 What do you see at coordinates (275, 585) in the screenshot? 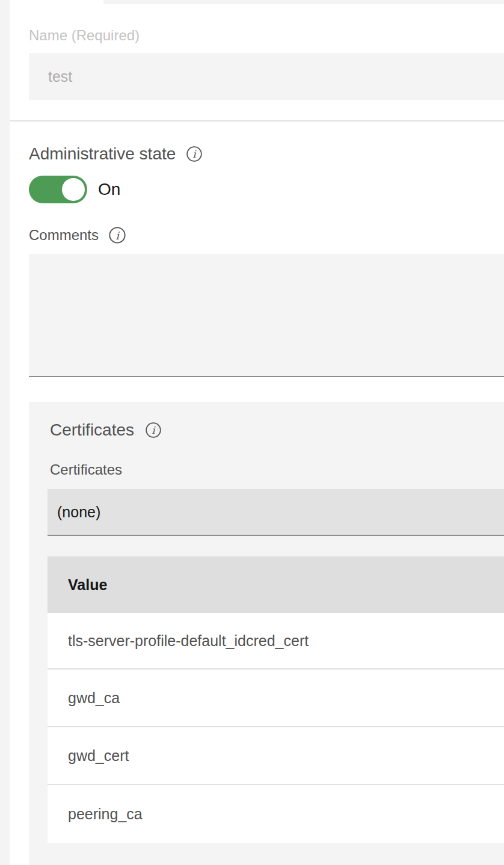
I see `table-column-header: Value` at bounding box center [275, 585].